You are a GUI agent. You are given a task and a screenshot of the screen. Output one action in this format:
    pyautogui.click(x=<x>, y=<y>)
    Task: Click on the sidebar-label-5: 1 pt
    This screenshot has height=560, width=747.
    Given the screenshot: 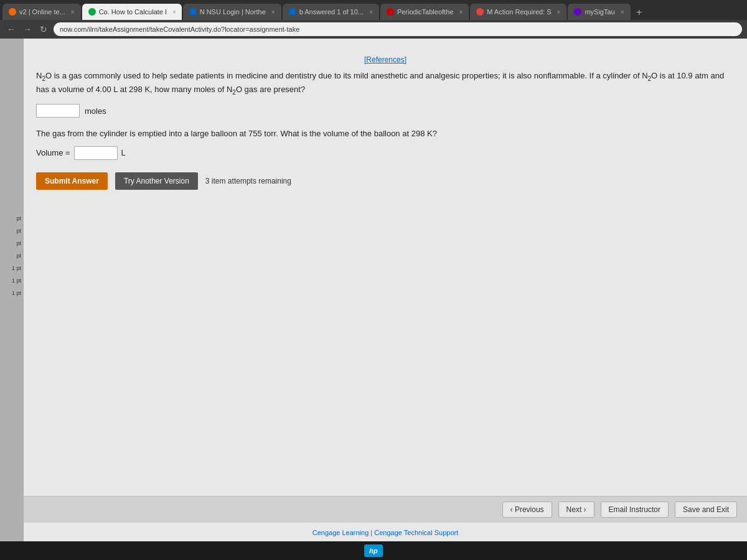 What is the action you would take?
    pyautogui.click(x=12, y=268)
    